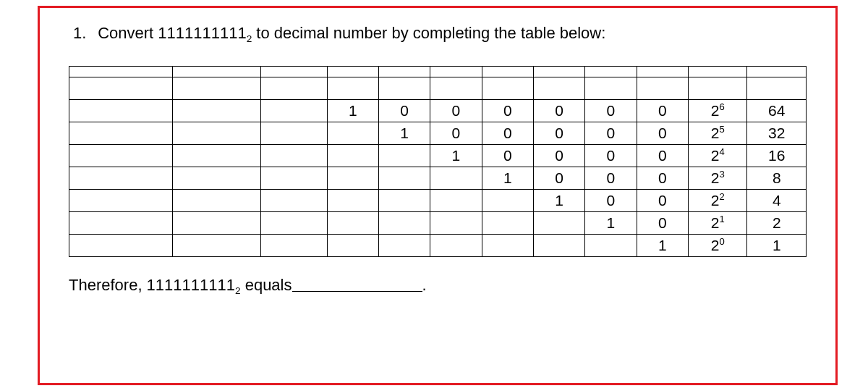 The width and height of the screenshot is (868, 391). What do you see at coordinates (777, 112) in the screenshot?
I see `table-cell: 64` at bounding box center [777, 112].